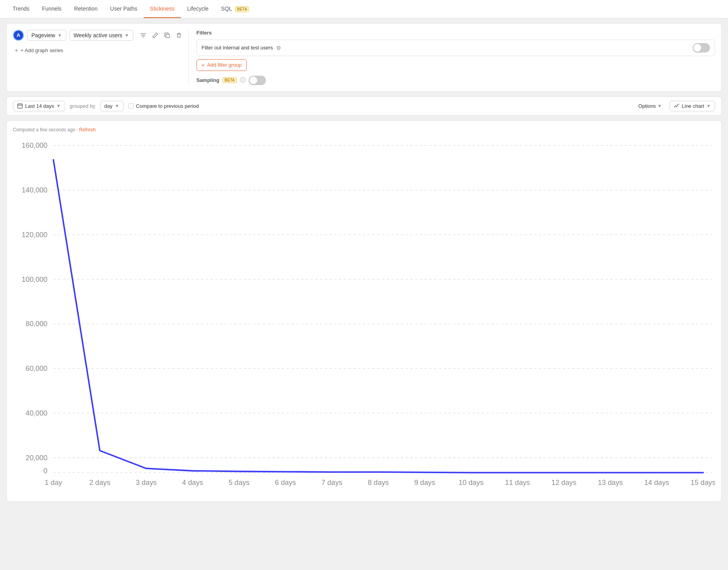 Image resolution: width=728 pixels, height=570 pixels. What do you see at coordinates (20, 106) in the screenshot?
I see `calendar-icon` at bounding box center [20, 106].